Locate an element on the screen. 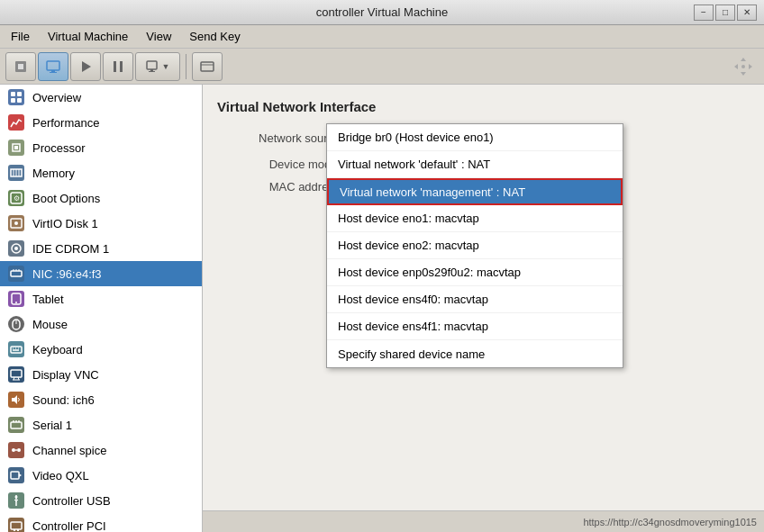  statusbar-url: https://http://c34gnosdmoveryming1015 is located at coordinates (483, 522).